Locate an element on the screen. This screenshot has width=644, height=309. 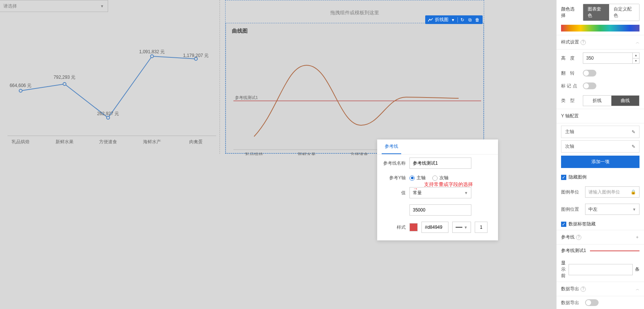
show-top-input is located at coordinates (600, 270).